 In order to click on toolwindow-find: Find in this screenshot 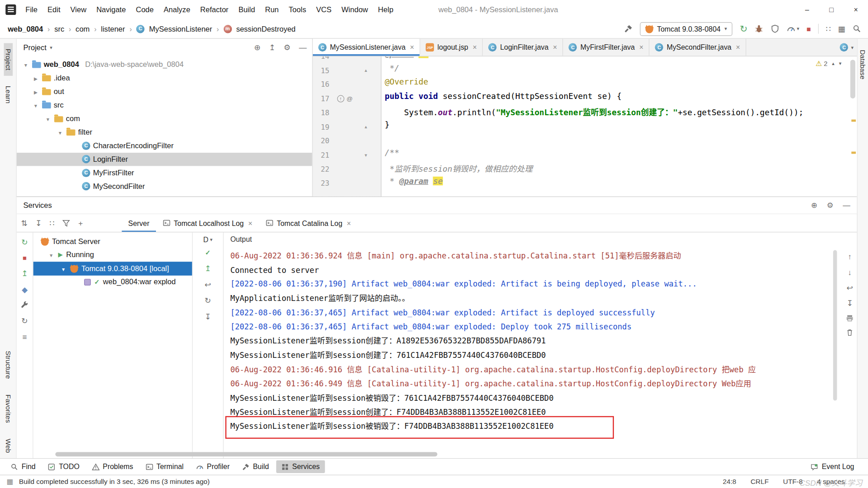, I will do `click(23, 467)`.